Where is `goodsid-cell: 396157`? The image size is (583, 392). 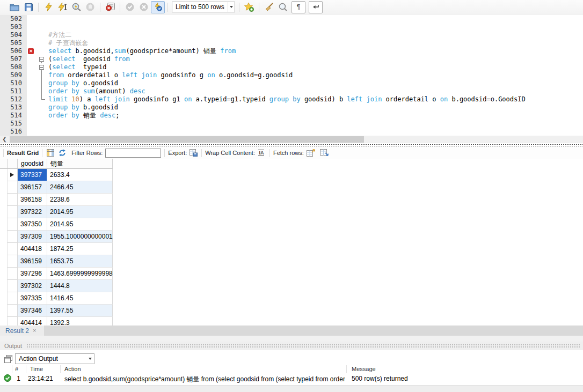 goodsid-cell: 396157 is located at coordinates (32, 188).